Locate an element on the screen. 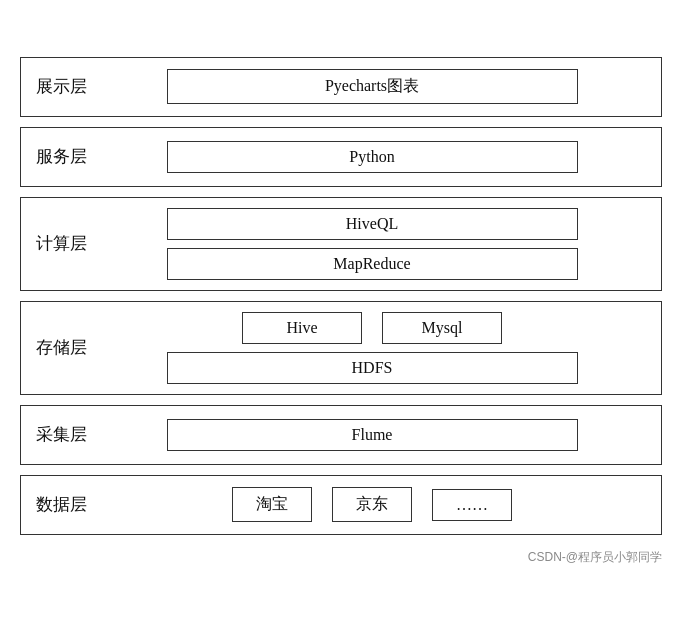 The image size is (682, 622). layer-collect: 采集层Flume is located at coordinates (341, 435).